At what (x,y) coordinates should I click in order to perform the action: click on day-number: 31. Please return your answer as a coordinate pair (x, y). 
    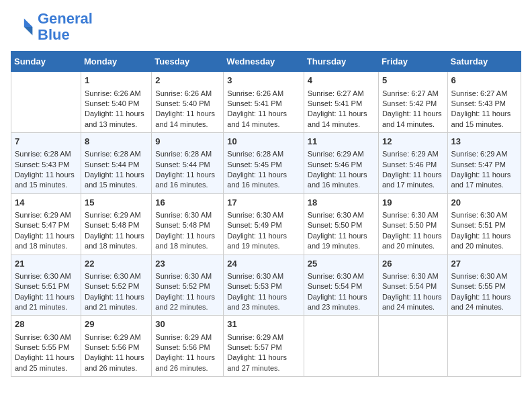
    Looking at the image, I should click on (263, 324).